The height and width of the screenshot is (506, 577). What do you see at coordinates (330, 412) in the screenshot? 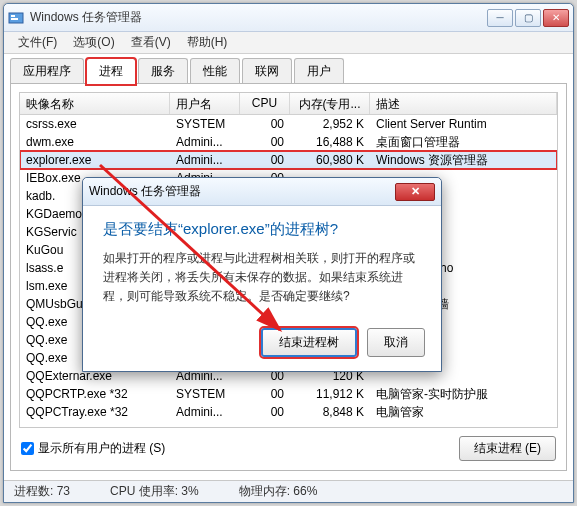
I see `cell-mem: 8,848 K` at bounding box center [330, 412].